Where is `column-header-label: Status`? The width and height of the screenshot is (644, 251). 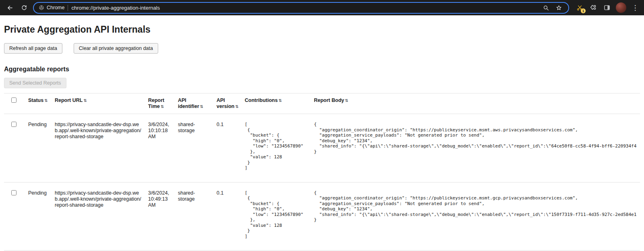 column-header-label: Status is located at coordinates (36, 100).